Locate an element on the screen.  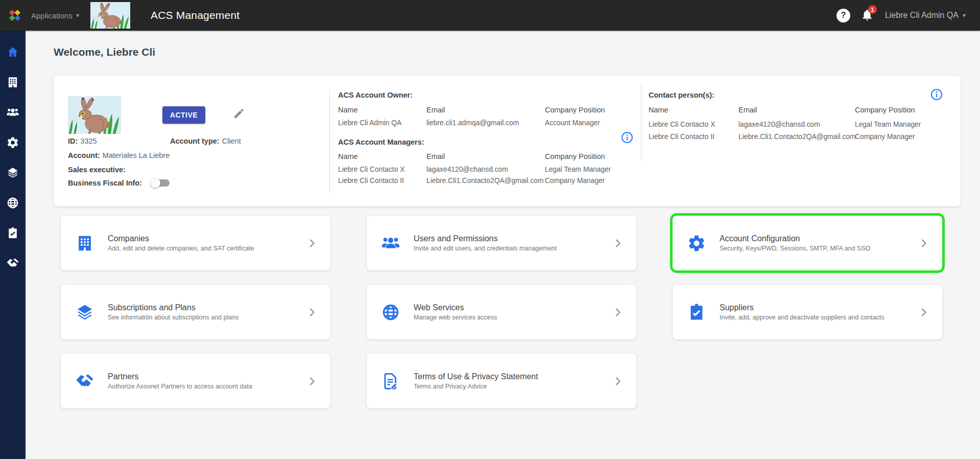
contact-position: Company Manager is located at coordinates (905, 137).